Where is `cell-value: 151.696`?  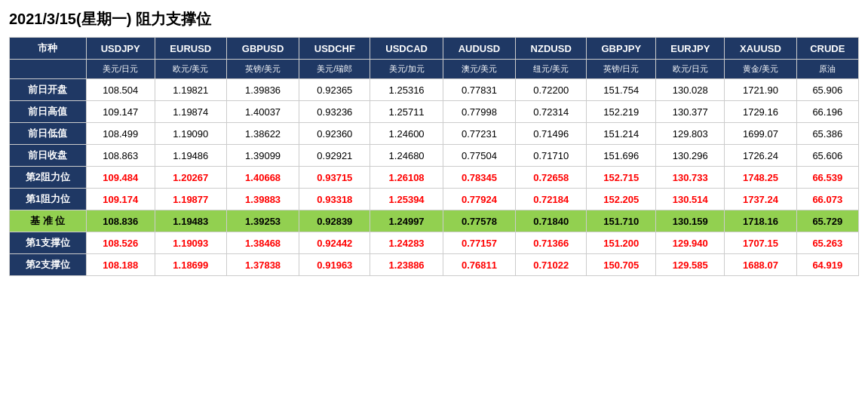
cell-value: 151.696 is located at coordinates (621, 155).